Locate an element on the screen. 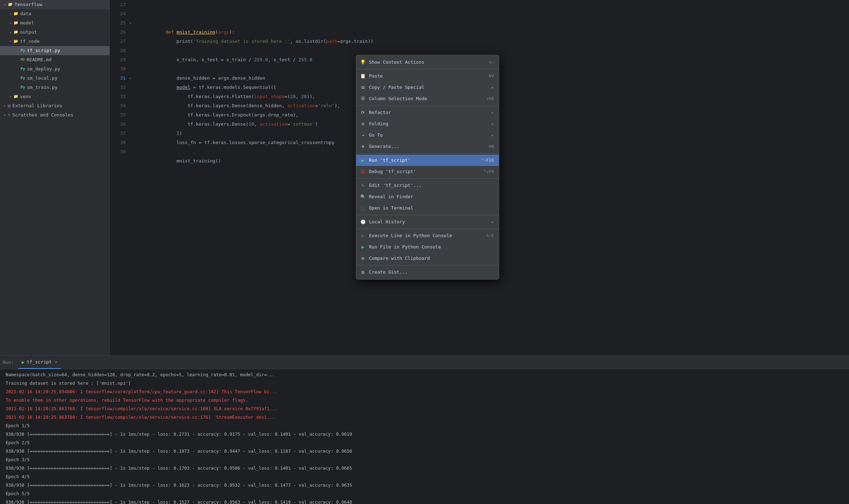  menu-item-label: Reveal in Finder is located at coordinates (391, 197).